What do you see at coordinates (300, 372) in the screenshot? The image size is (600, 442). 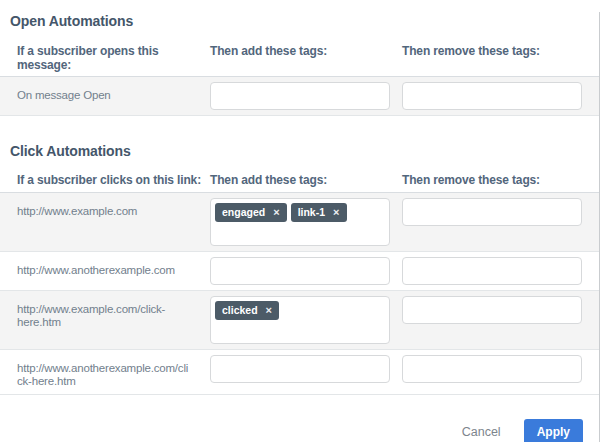 I see `automation-row: http://www.anotherexample.com/click-here…` at bounding box center [300, 372].